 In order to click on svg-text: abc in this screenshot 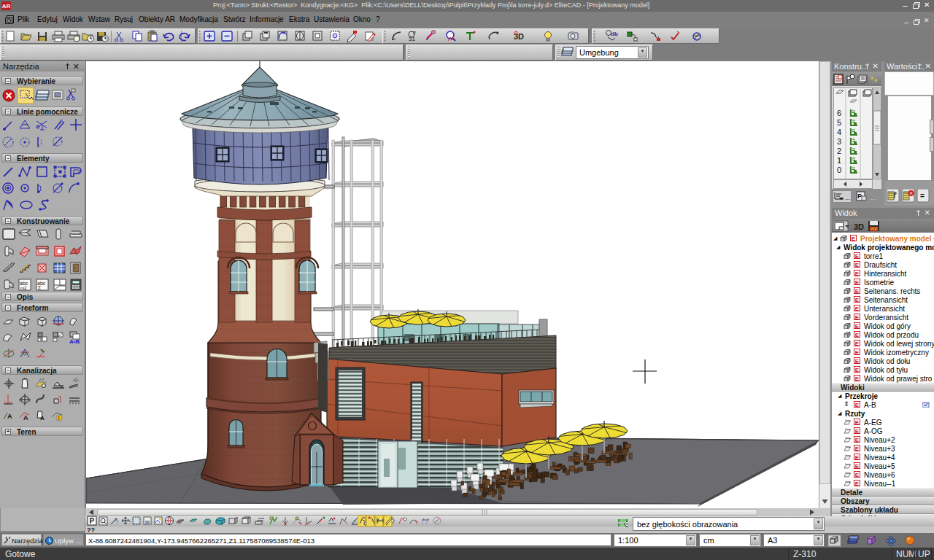, I will do `click(24, 283)`.